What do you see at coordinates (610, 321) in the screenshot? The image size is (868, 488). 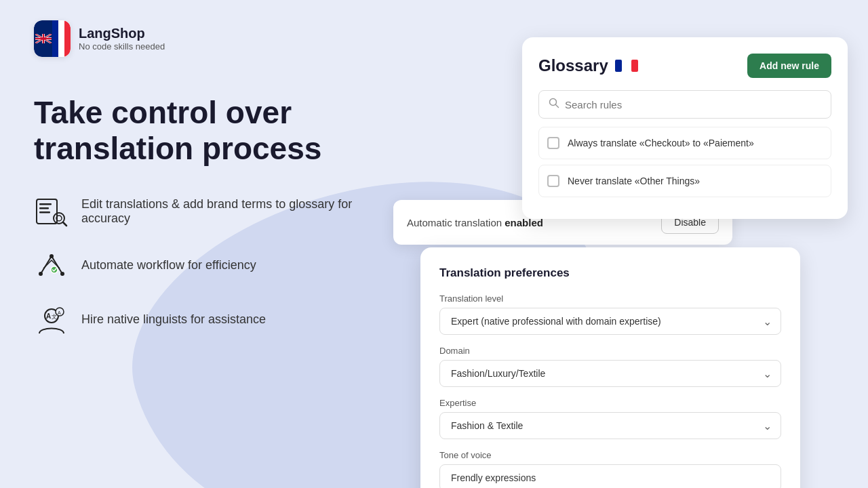 I see `translation-level-select: Expert (native professional with domain …` at bounding box center [610, 321].